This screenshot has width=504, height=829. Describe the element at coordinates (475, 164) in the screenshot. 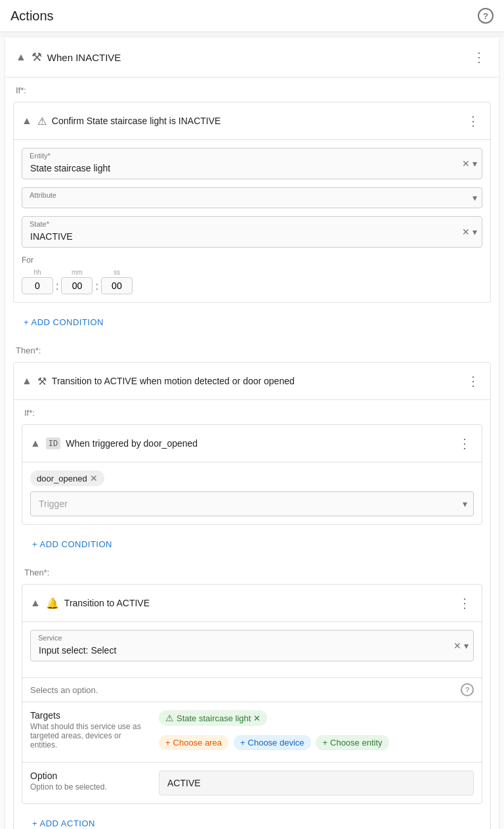

I see `entity-dropdown-icon: ▾` at that location.